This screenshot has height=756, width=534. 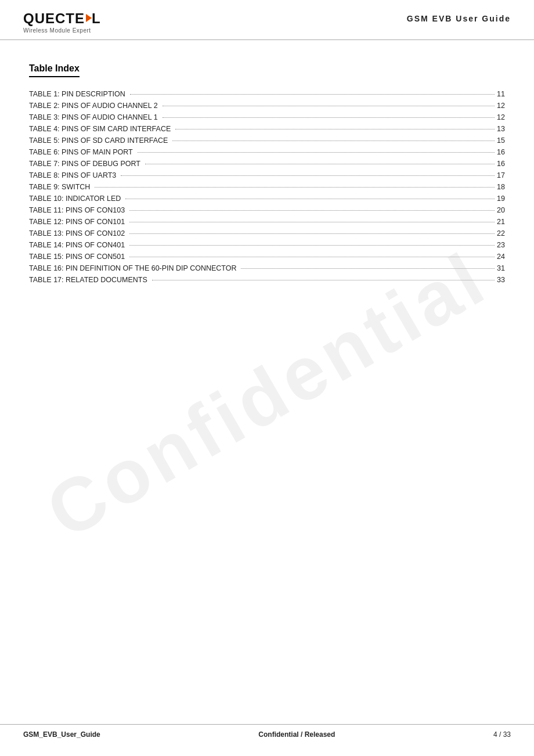 What do you see at coordinates (297, 735) in the screenshot?
I see `footer-status: Confidential / Released` at bounding box center [297, 735].